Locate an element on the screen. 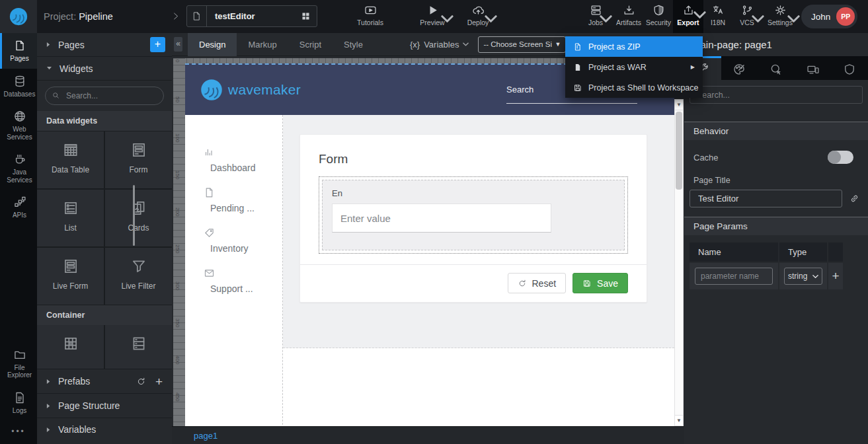 This screenshot has height=444, width=868. property-search-input is located at coordinates (776, 95).